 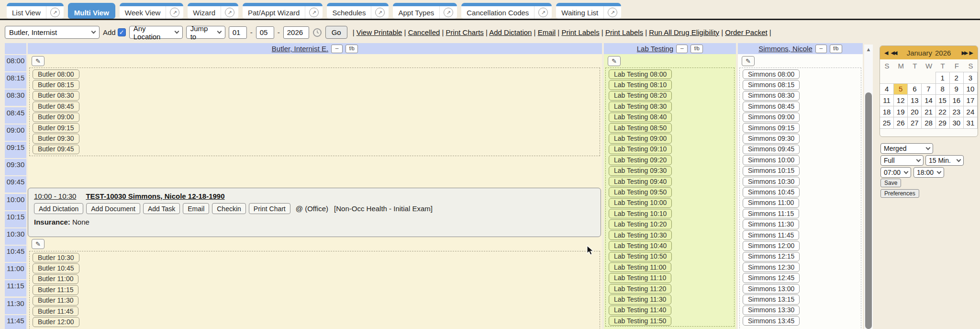 I want to click on calendar-day: 15, so click(x=943, y=101).